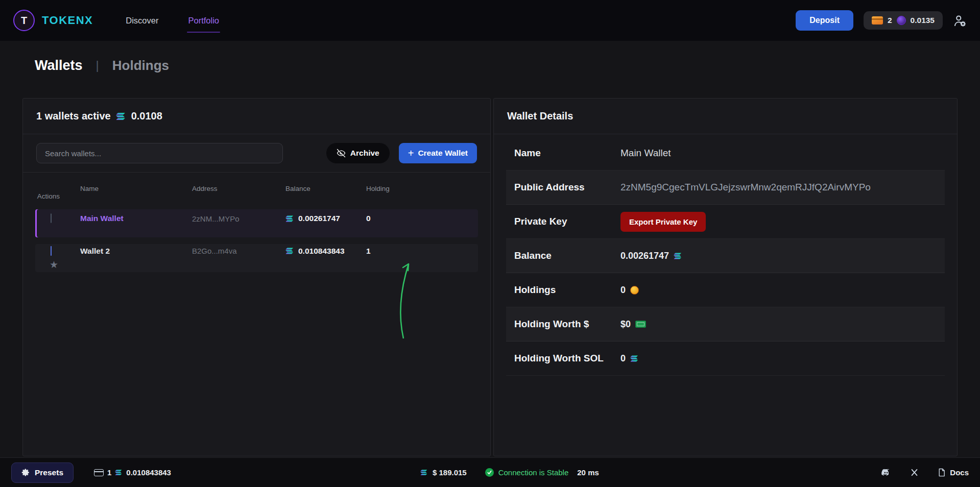 The height and width of the screenshot is (487, 980). I want to click on document-icon, so click(942, 473).